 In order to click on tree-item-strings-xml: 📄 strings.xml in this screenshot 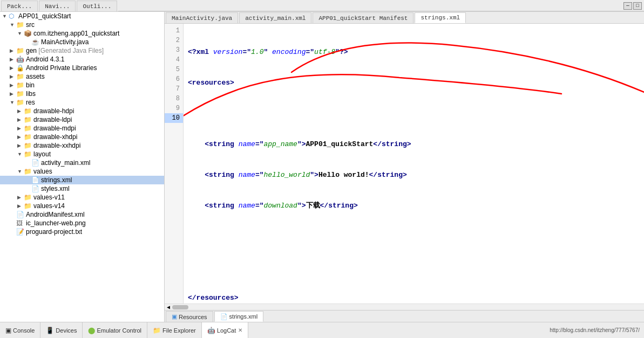, I will do `click(82, 180)`.